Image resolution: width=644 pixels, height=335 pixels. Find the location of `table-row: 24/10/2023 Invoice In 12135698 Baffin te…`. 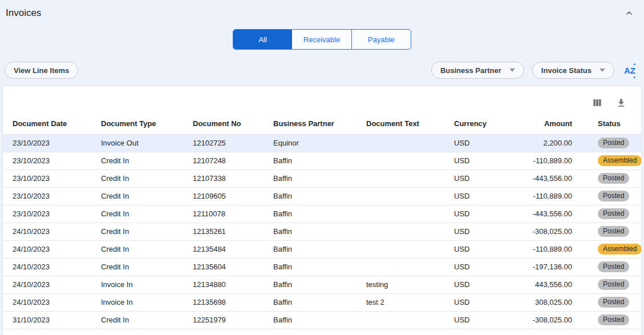

table-row: 24/10/2023 Invoice In 12135698 Baffin te… is located at coordinates (322, 302).